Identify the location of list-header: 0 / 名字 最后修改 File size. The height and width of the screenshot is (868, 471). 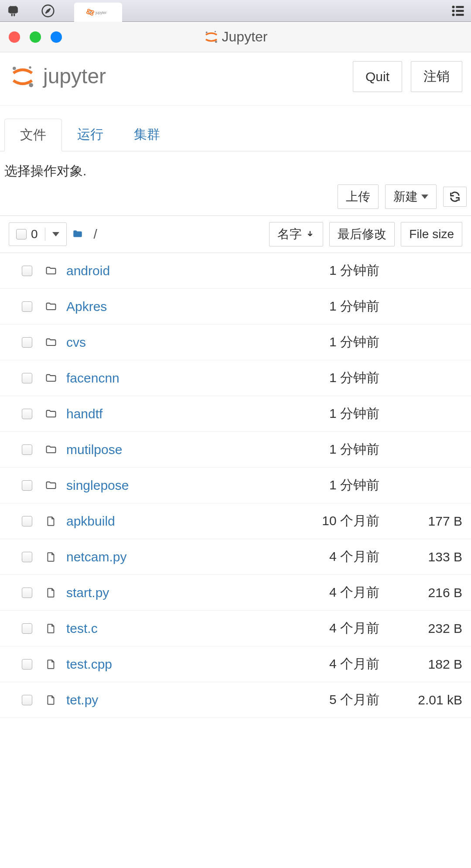
(236, 234).